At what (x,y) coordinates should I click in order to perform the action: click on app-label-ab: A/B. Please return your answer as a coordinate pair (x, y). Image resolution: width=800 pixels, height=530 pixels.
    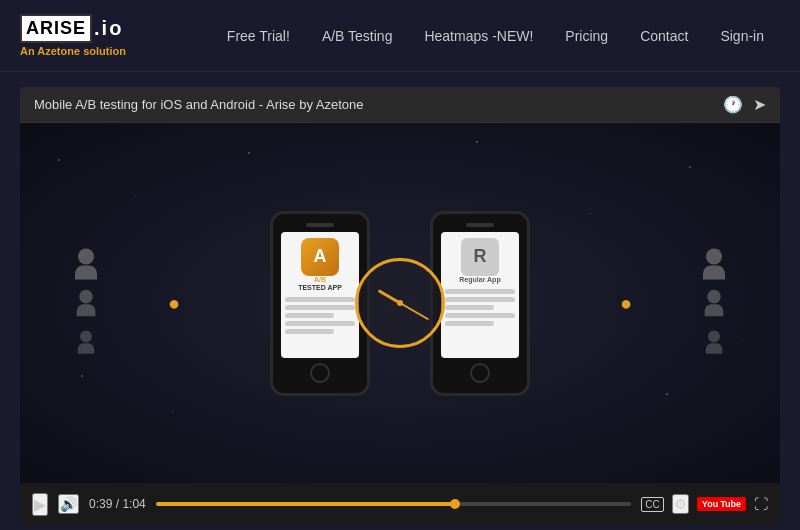
    Looking at the image, I should click on (320, 280).